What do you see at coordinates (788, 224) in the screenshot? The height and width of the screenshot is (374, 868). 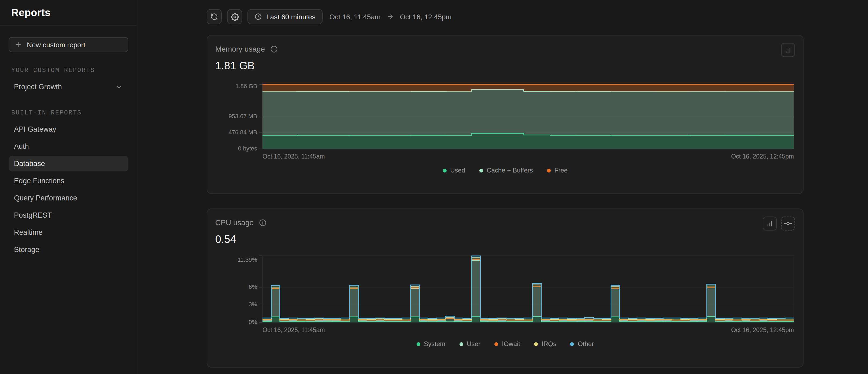 I see `line-marker-icon` at bounding box center [788, 224].